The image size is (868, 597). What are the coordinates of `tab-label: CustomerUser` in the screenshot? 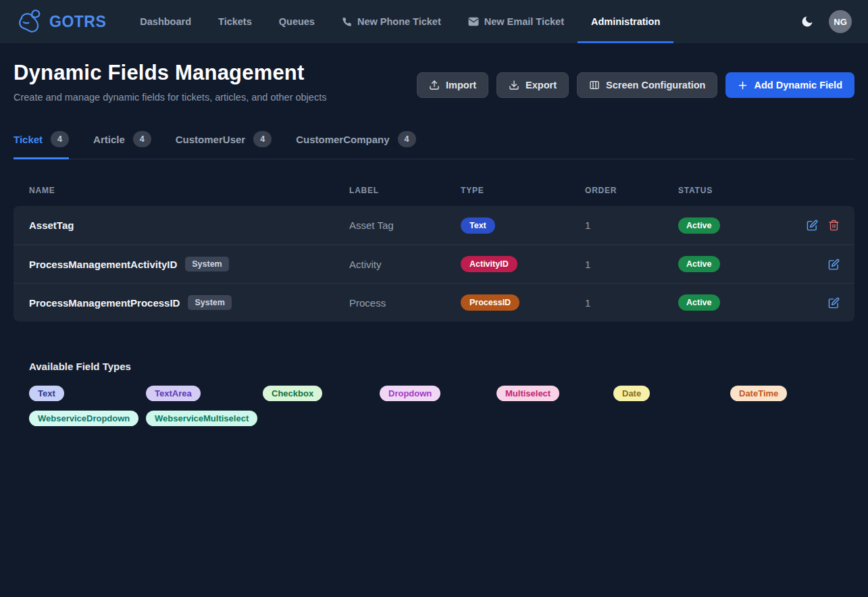 It's located at (211, 139).